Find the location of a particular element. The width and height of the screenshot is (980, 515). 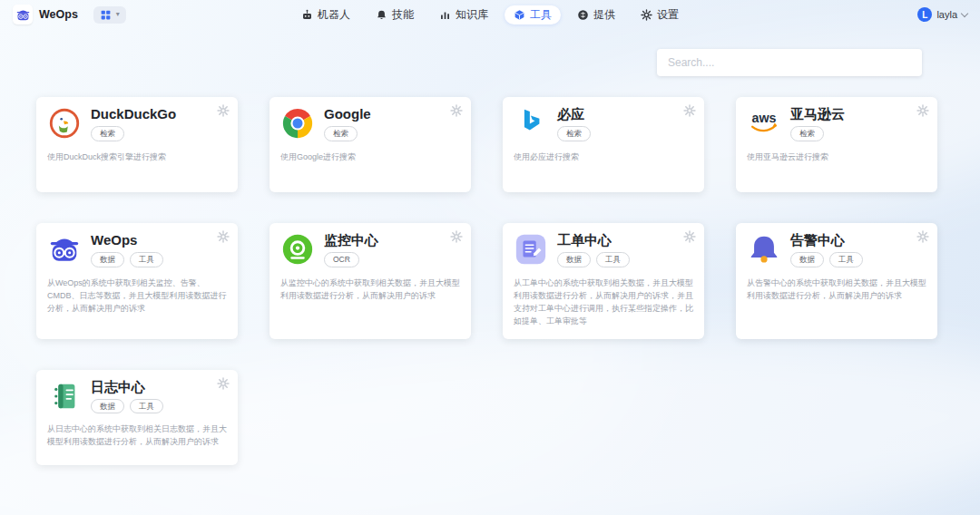

tool-card-weops: WeOps 数据工具 从WeOps的系统中获取到相关监控、告警、CMDB、日志等… is located at coordinates (137, 281).